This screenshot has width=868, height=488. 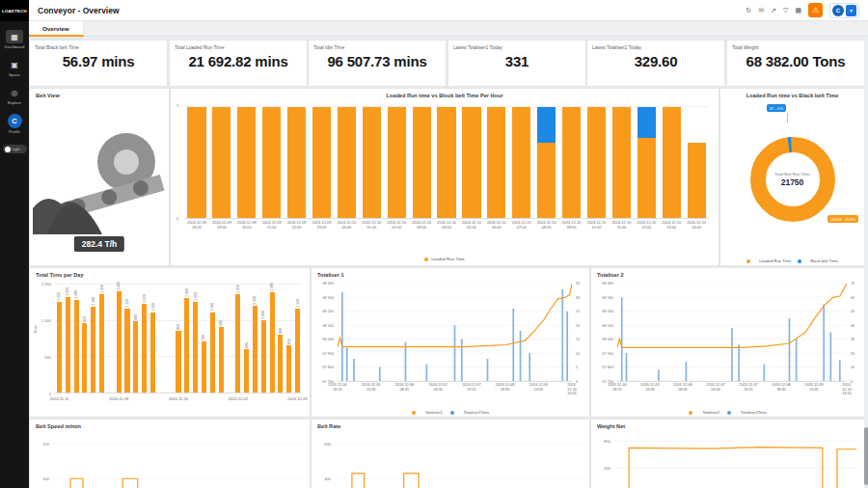 What do you see at coordinates (346, 230) in the screenshot?
I see `x-axis-label: 2024-12-1000:00` at bounding box center [346, 230].